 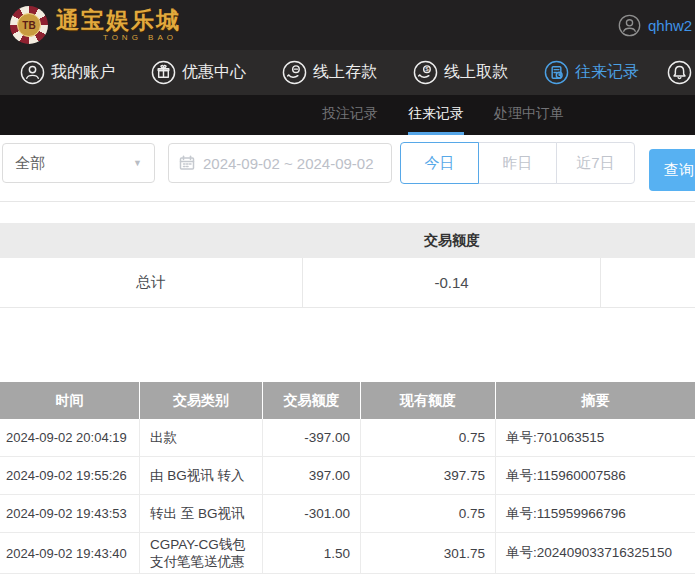 I want to click on section-divider, so click(x=348, y=202).